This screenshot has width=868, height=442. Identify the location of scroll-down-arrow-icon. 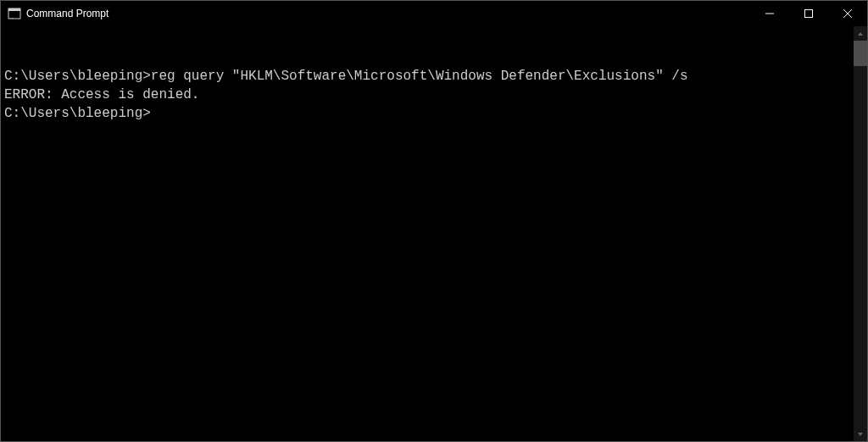
(860, 434).